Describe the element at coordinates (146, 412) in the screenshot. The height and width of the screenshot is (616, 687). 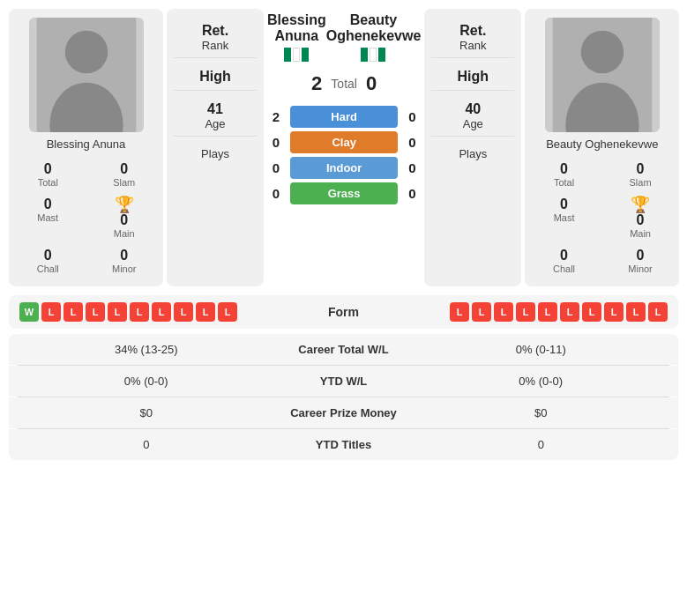
I see `stats-p1-value: $0` at that location.